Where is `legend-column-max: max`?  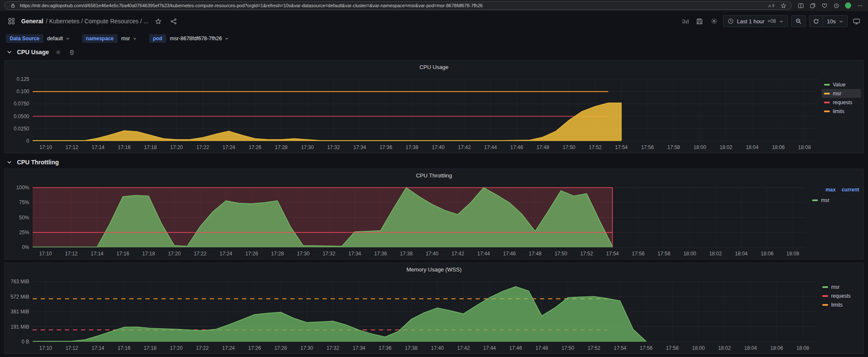 legend-column-max: max is located at coordinates (831, 190).